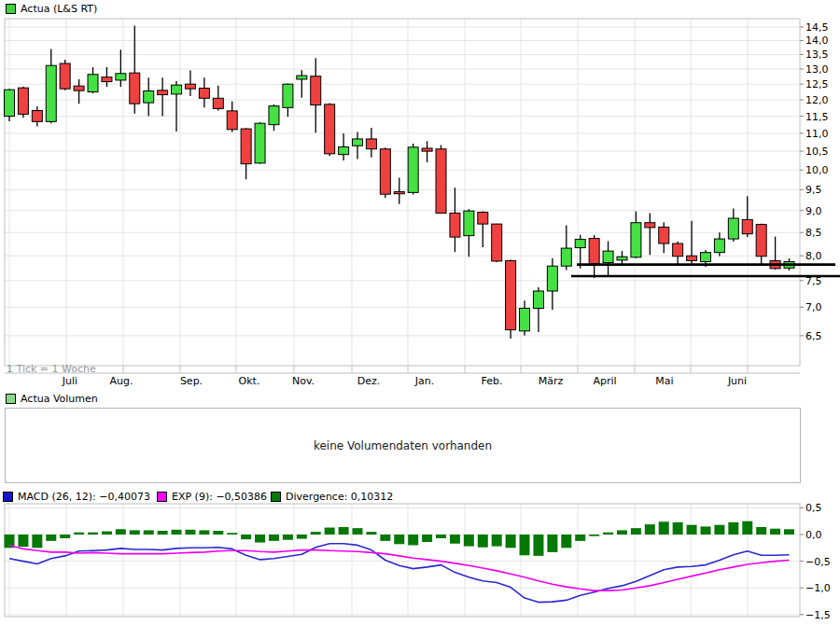 Image resolution: width=840 pixels, height=625 pixels. Describe the element at coordinates (191, 381) in the screenshot. I see `x-axis-month-label: Sep.` at that location.